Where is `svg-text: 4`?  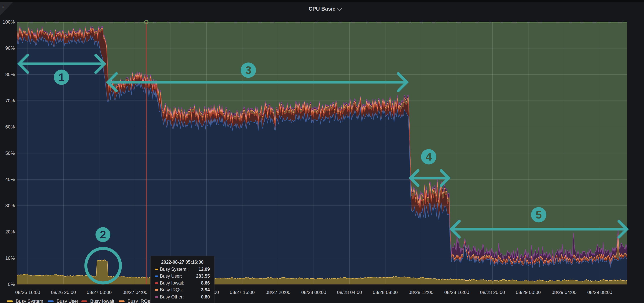 svg-text: 4 is located at coordinates (428, 157).